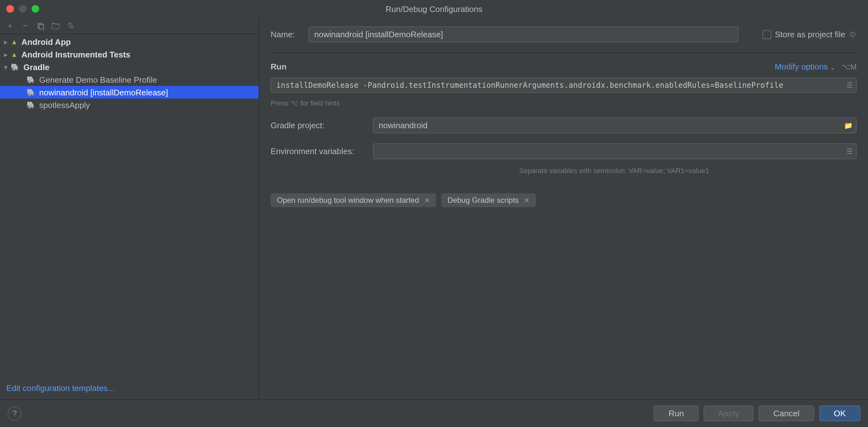 Image resolution: width=868 pixels, height=427 pixels. What do you see at coordinates (676, 414) in the screenshot?
I see `run-button: Run` at bounding box center [676, 414].